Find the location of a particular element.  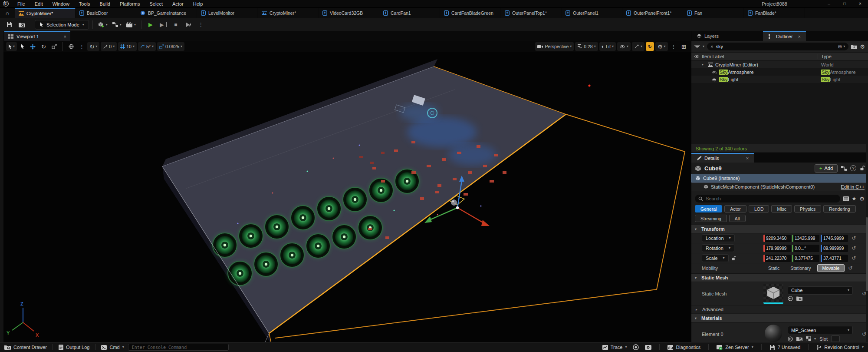

tab-outerpaneltop1: OuterPanelTop1* is located at coordinates (531, 13).